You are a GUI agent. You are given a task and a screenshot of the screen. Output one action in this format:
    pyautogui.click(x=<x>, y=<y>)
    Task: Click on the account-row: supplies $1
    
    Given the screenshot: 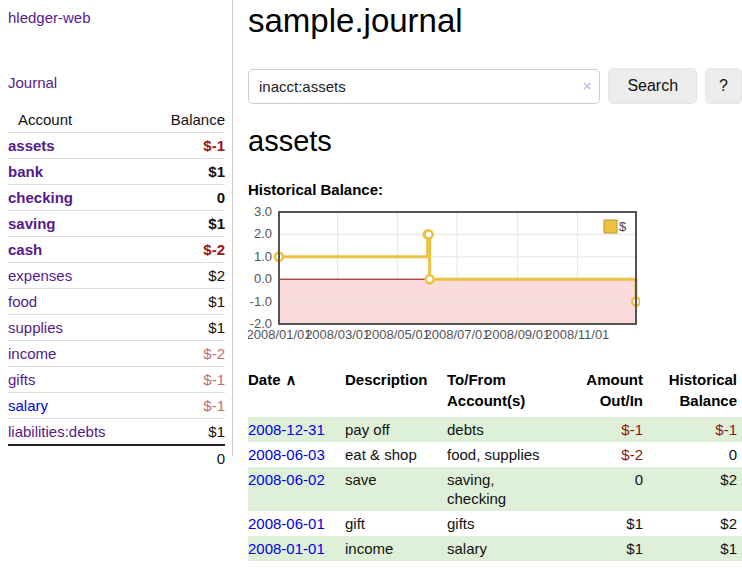 What is the action you would take?
    pyautogui.click(x=116, y=328)
    